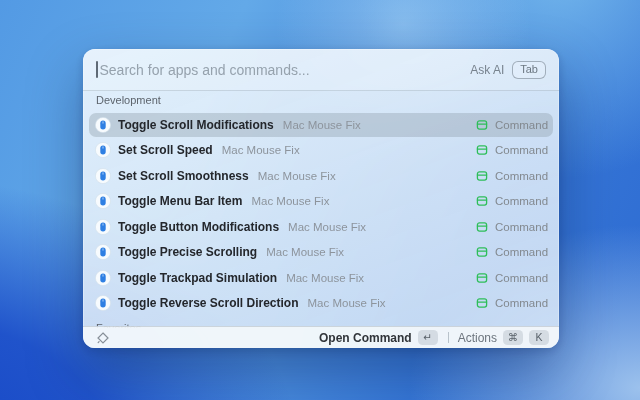 This screenshot has width=640, height=400. What do you see at coordinates (321, 227) in the screenshot?
I see `command-row: Toggle Button Modifications Mac Mouse Fi…` at bounding box center [321, 227].